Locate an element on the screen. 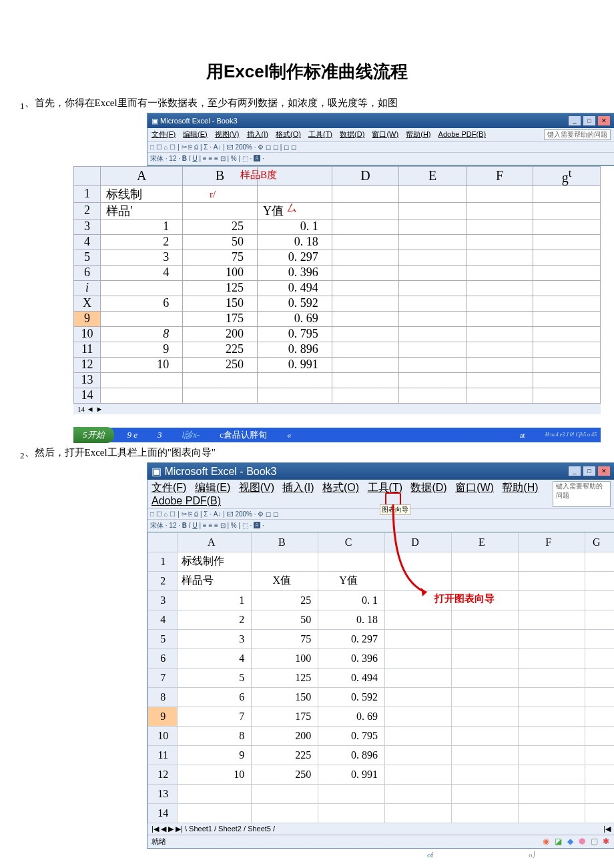 The width and height of the screenshot is (614, 868). formatting-toolbar: 宋体 · 12 · B I U | ≡ ≡ ≡ ⊡ | % | ⬚ · 🅰 · is located at coordinates (380, 159).